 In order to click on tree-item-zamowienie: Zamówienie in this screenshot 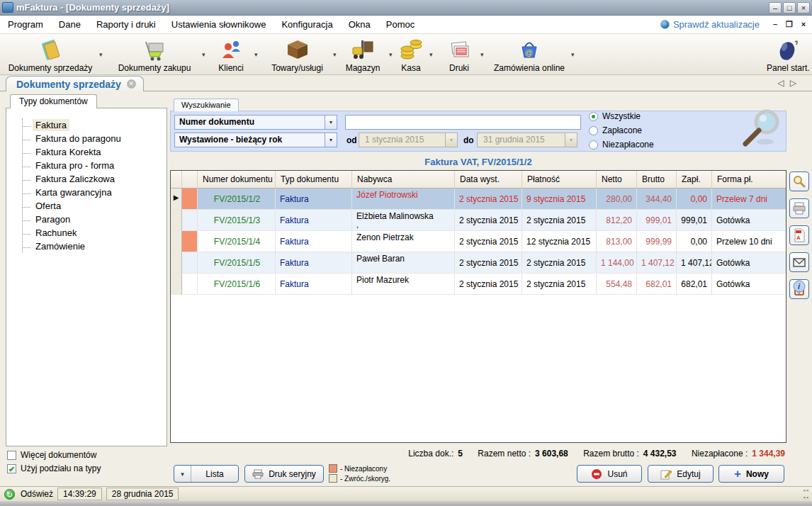, I will do `click(95, 247)`.